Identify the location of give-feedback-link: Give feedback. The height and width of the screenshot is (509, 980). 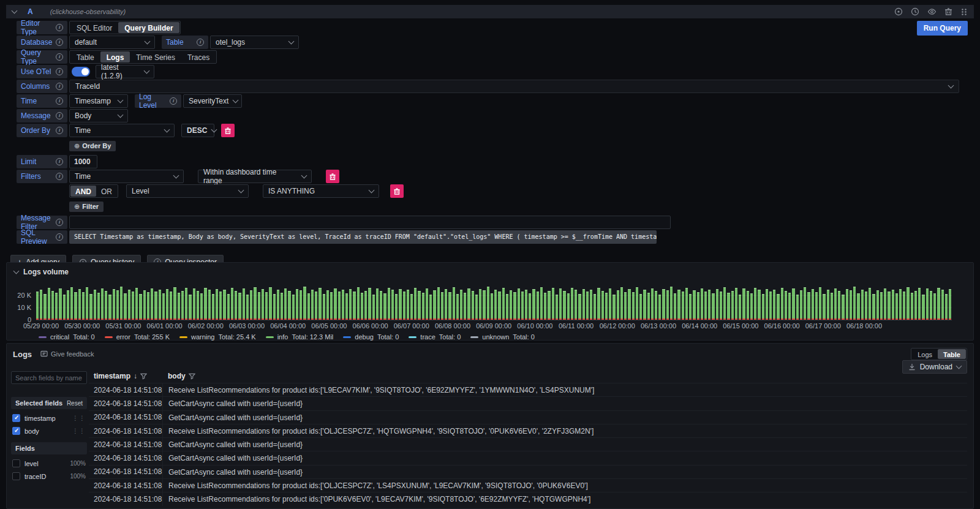
(67, 354).